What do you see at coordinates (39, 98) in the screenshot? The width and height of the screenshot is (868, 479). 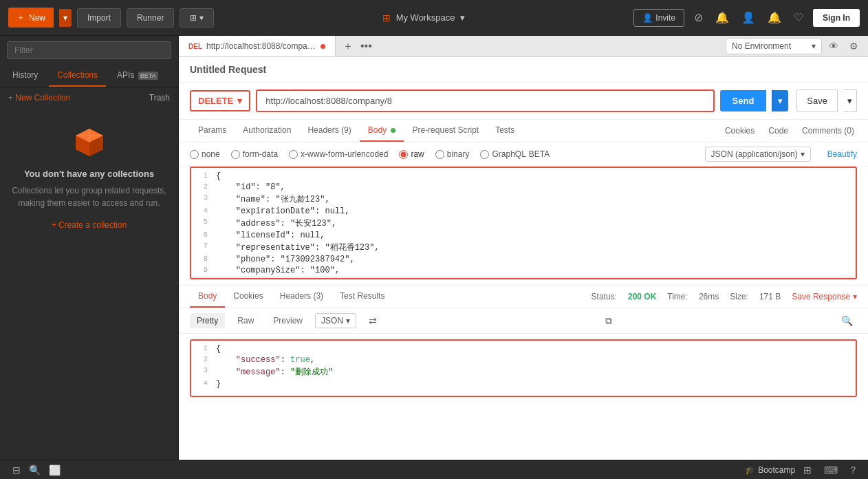 I see `new-collection-button: + New Collection` at bounding box center [39, 98].